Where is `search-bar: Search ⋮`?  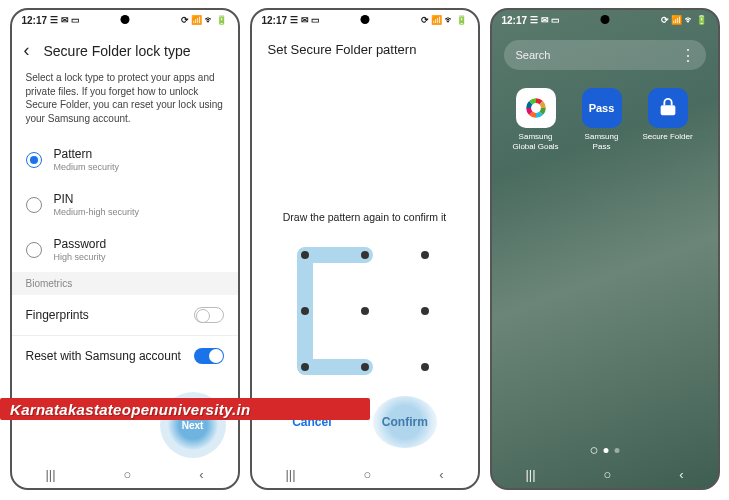 search-bar: Search ⋮ is located at coordinates (605, 55).